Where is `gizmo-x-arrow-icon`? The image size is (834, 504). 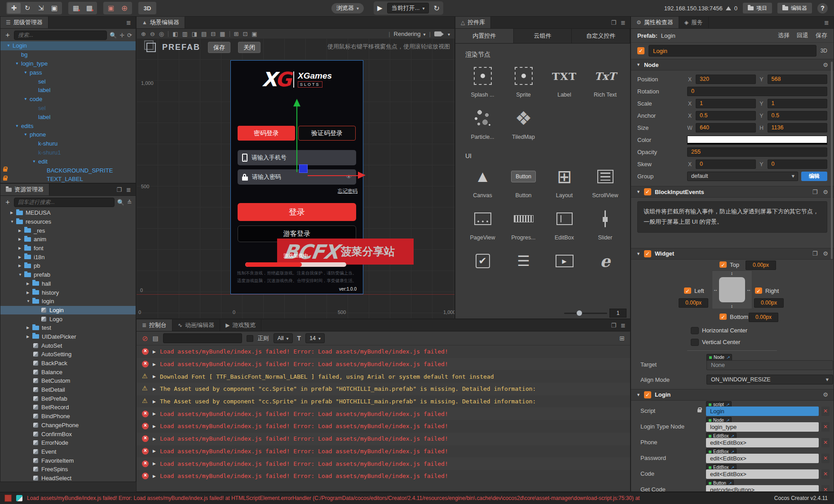
gizmo-x-arrow-icon is located at coordinates (362, 175).